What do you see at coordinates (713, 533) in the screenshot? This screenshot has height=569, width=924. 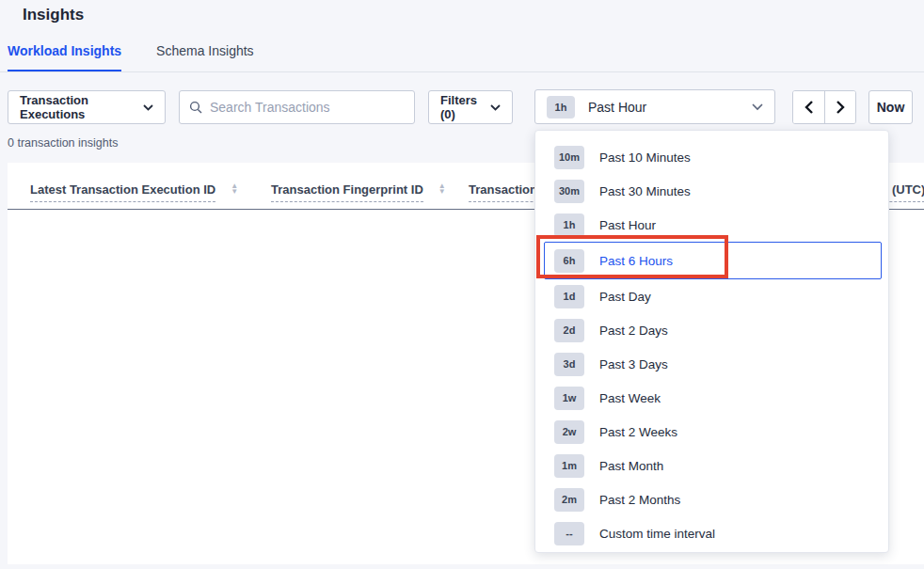 I see `time-option-custom-time-interval: --Custom time interval` at bounding box center [713, 533].